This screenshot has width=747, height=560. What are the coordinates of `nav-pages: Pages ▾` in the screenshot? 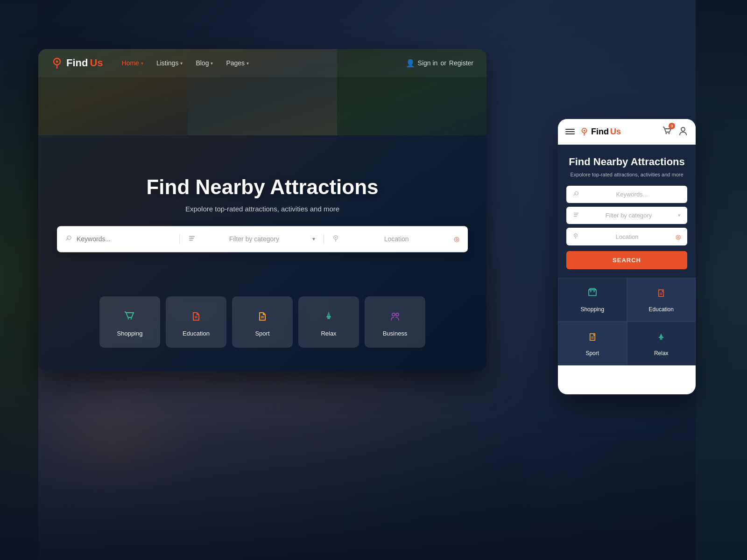 It's located at (237, 63).